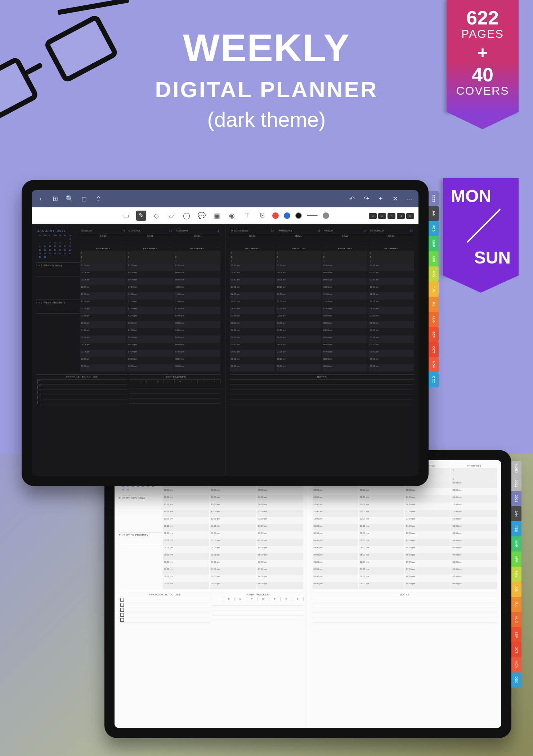  I want to click on tab-jun: JUN, so click(434, 289).